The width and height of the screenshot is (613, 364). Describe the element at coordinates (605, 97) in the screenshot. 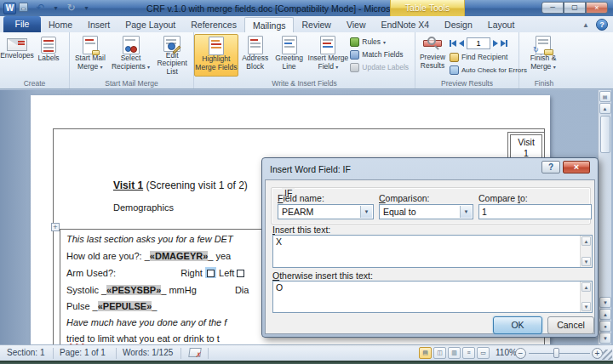

I see `ruler-toggle-button: ▤` at that location.